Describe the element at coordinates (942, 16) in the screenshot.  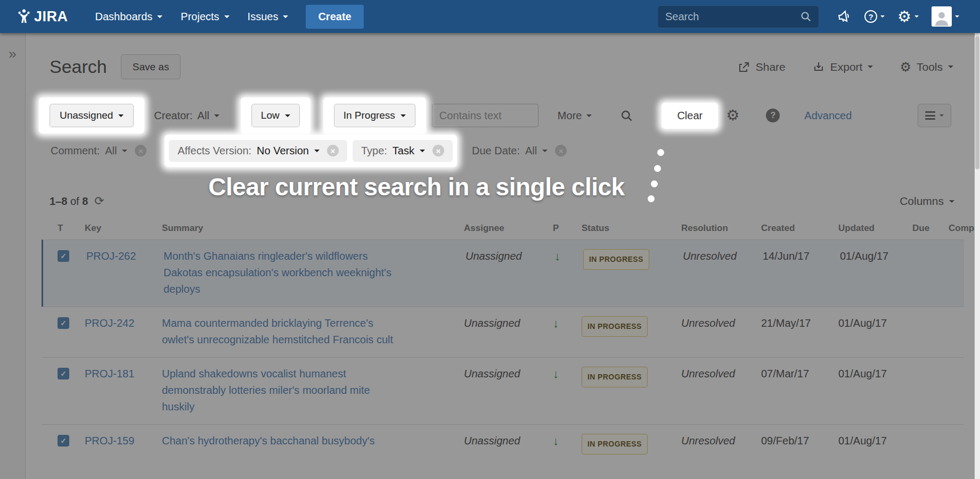
I see `avatar` at that location.